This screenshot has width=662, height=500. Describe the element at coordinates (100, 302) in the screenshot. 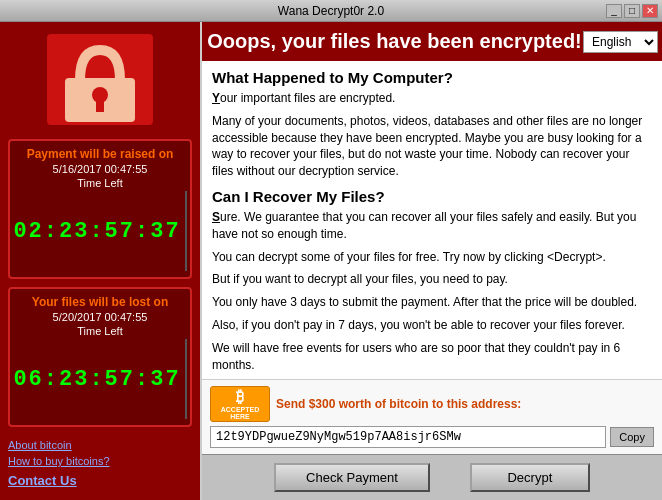

I see `files-lost-label: Your files will be lost on` at that location.